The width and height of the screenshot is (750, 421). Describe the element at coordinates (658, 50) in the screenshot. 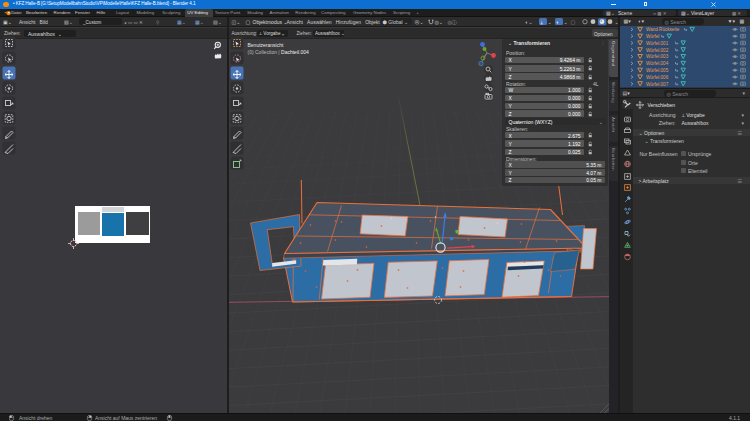

I see `svg-text: Würfel.002` at that location.